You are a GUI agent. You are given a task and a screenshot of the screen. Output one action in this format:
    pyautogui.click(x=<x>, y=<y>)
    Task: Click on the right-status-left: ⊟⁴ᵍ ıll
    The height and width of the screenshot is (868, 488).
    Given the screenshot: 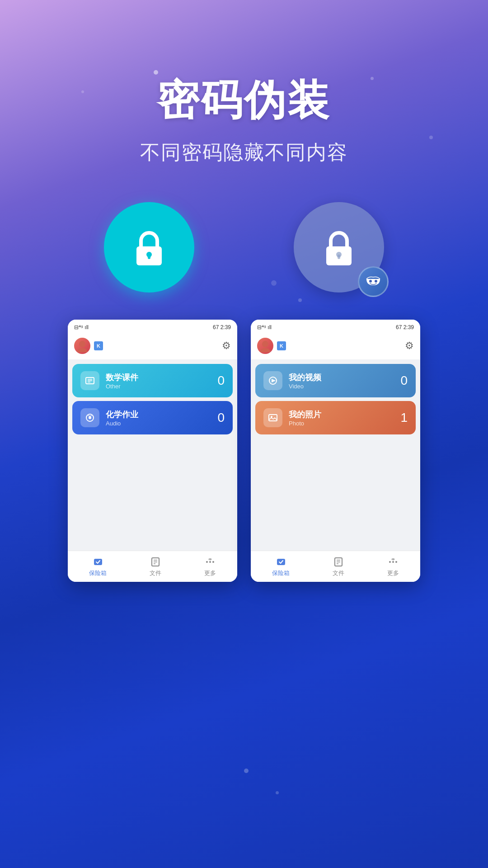 What is the action you would take?
    pyautogui.click(x=264, y=327)
    